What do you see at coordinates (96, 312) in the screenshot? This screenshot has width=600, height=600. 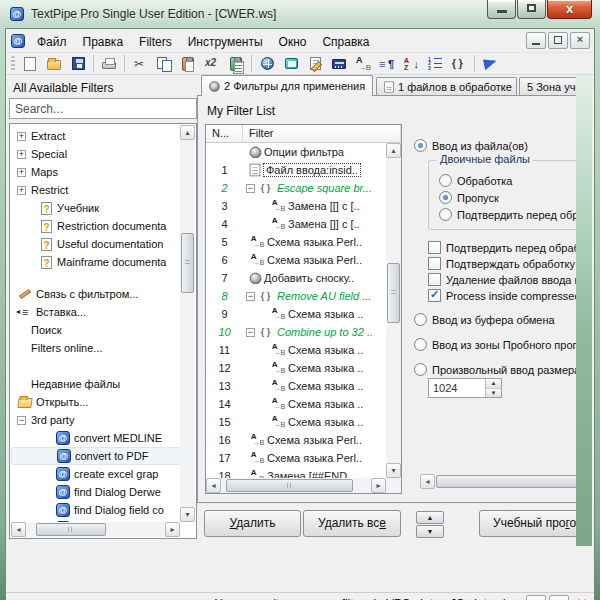 I see `tree-item: Вставка...` at bounding box center [96, 312].